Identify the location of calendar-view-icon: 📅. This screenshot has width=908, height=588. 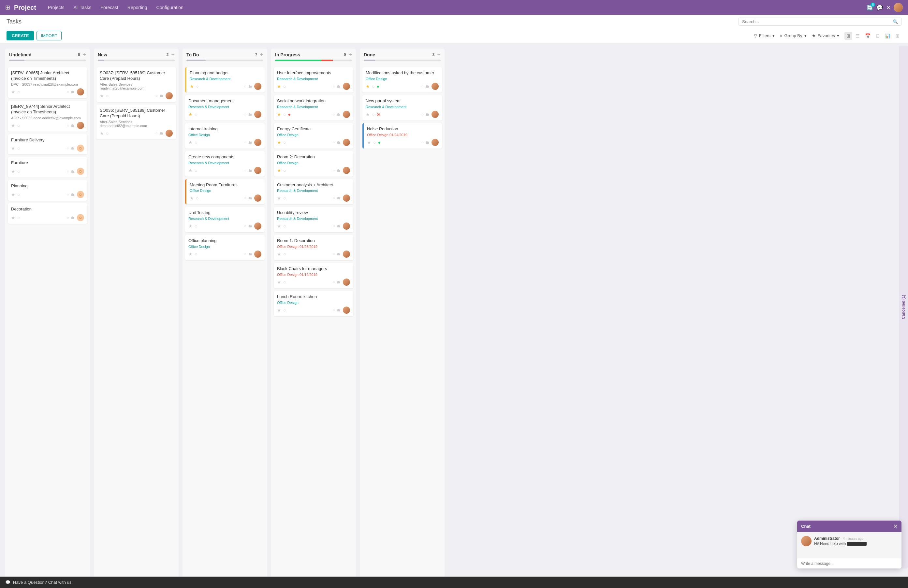
(868, 36).